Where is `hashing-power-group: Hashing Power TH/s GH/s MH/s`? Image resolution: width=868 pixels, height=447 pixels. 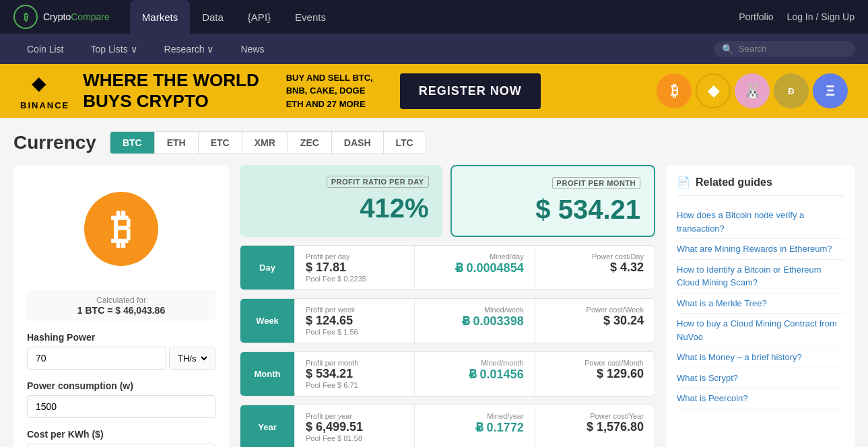 hashing-power-group: Hashing Power TH/s GH/s MH/s is located at coordinates (121, 351).